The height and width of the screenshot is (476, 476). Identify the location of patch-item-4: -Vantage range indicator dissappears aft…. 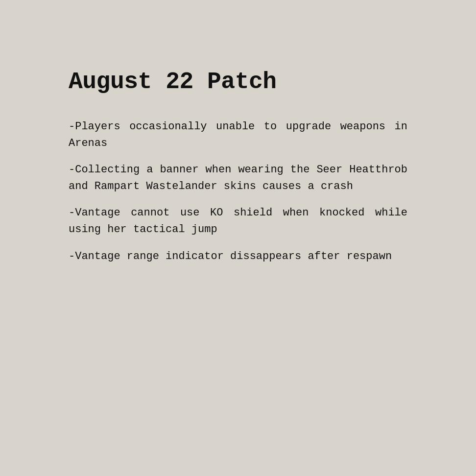
(238, 257).